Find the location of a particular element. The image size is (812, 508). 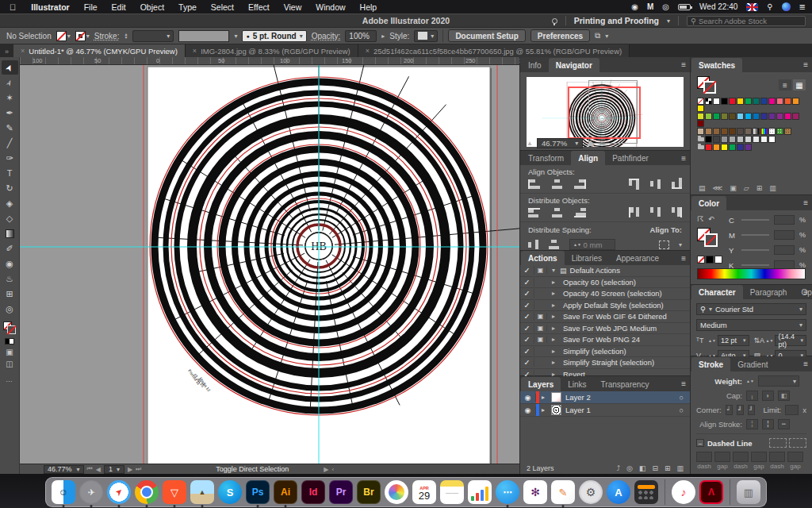

distribute-left-icon is located at coordinates (634, 213).